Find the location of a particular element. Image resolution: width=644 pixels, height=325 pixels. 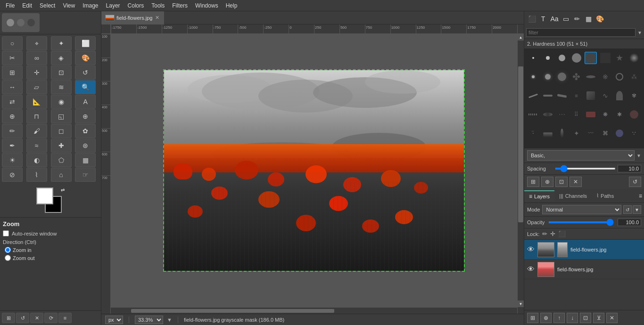

layer-delete-btn: ✕ is located at coordinates (612, 318).